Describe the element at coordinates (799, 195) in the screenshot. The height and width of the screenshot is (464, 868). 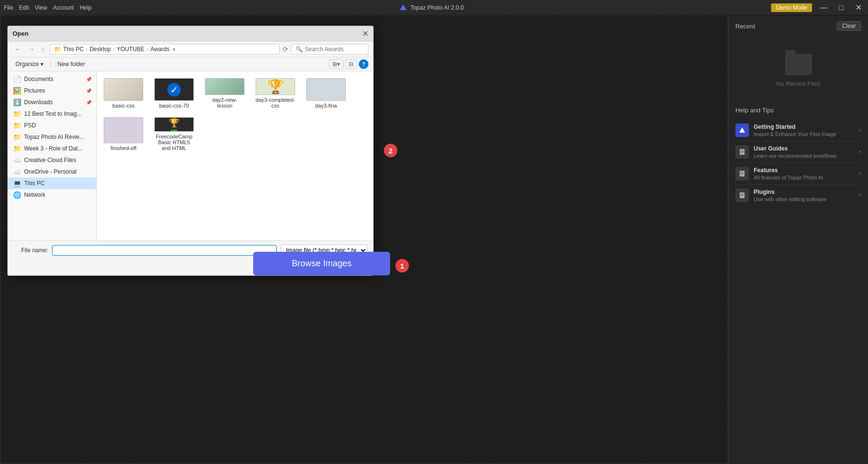
I see `help-item-plugins: Plugins Use with other editing software …` at that location.